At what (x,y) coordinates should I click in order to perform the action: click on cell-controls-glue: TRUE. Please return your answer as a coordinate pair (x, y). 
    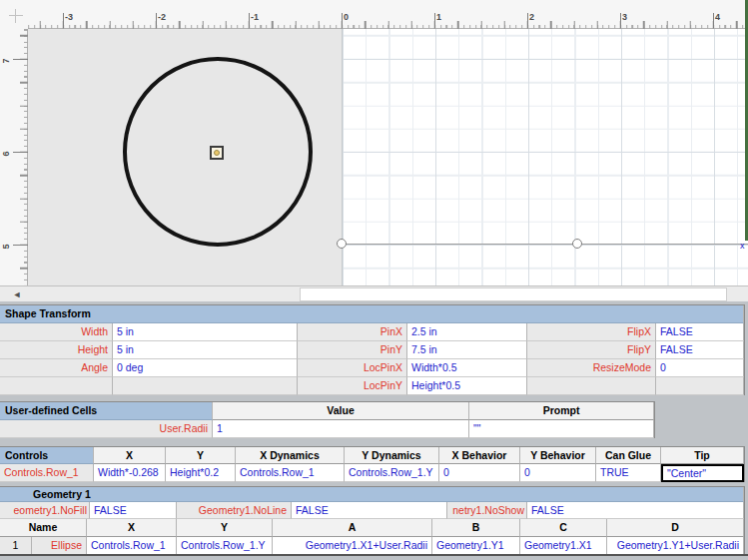
    Looking at the image, I should click on (629, 473).